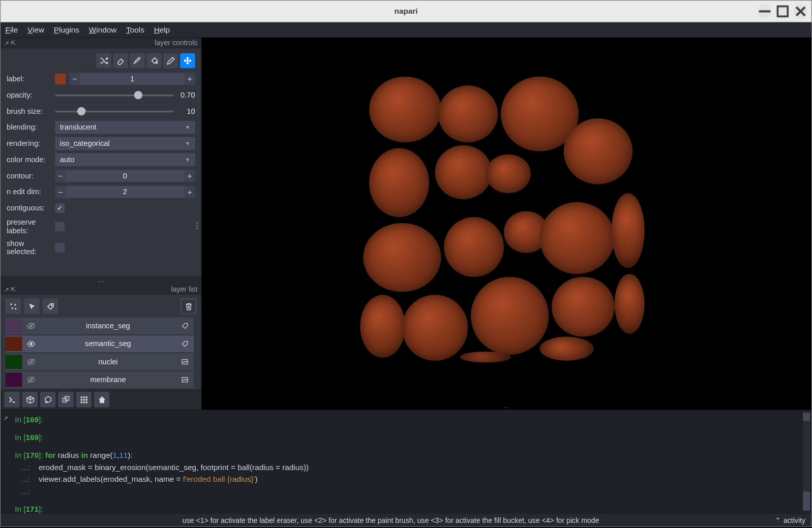  I want to click on activity-button: ⌃ activity, so click(790, 520).